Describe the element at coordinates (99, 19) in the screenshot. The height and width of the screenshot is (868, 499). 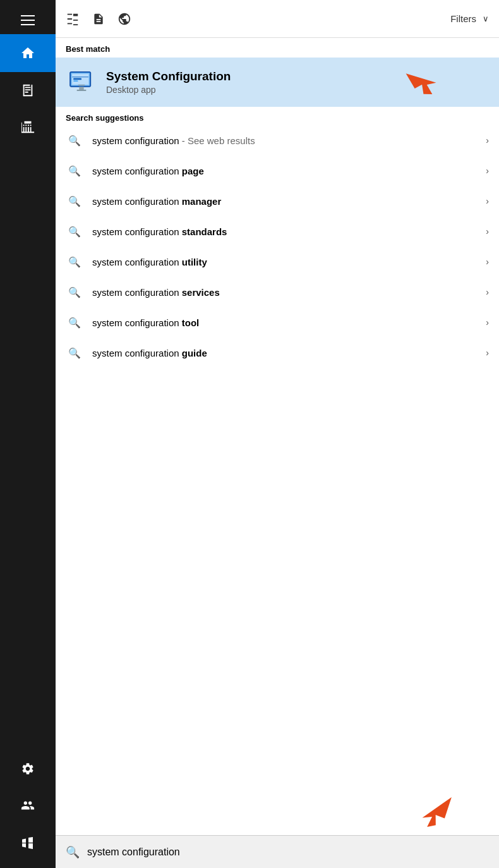
I see `document-tab-icon` at that location.